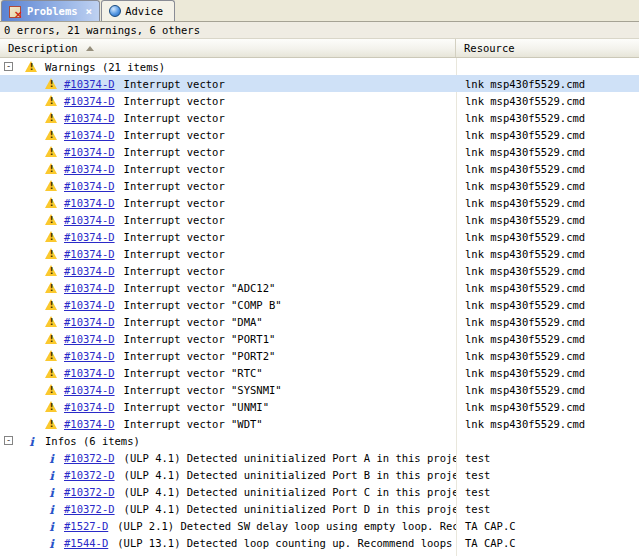  Describe the element at coordinates (228, 339) in the screenshot. I see `description-cell: #10374-DInterrupt vector "PORT1"` at that location.